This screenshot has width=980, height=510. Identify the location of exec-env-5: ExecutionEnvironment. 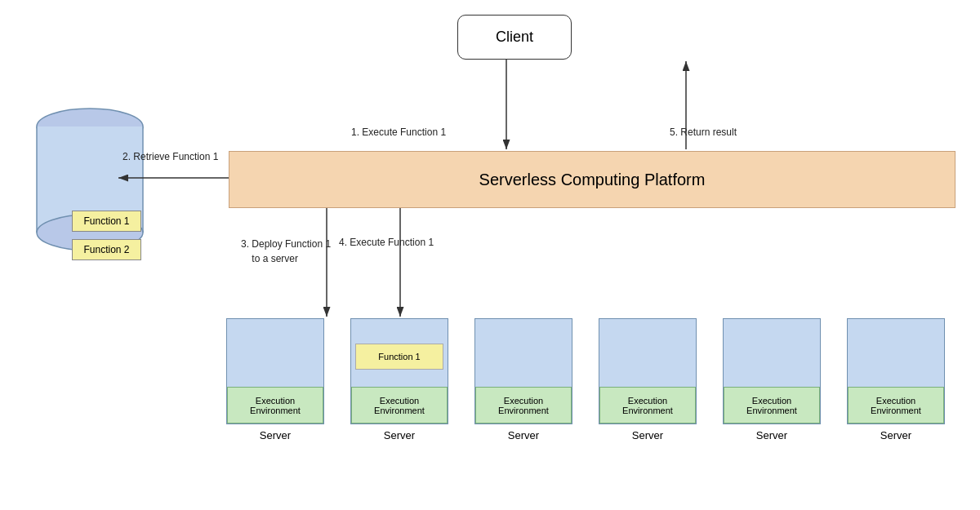
(772, 405).